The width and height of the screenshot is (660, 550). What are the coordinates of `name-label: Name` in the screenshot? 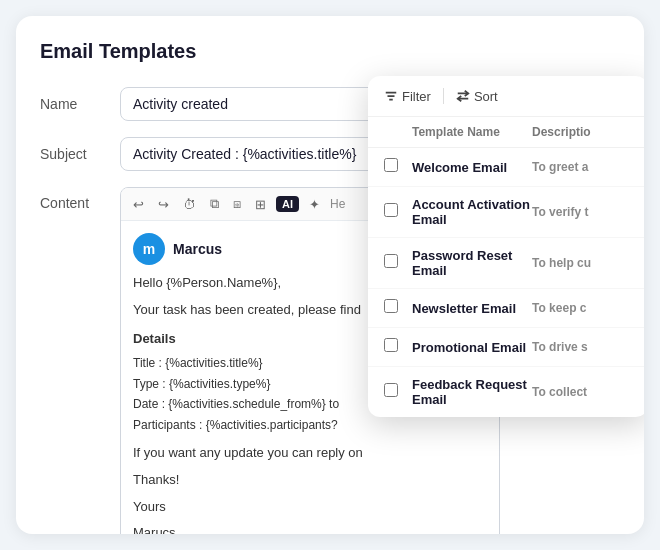 It's located at (80, 104).